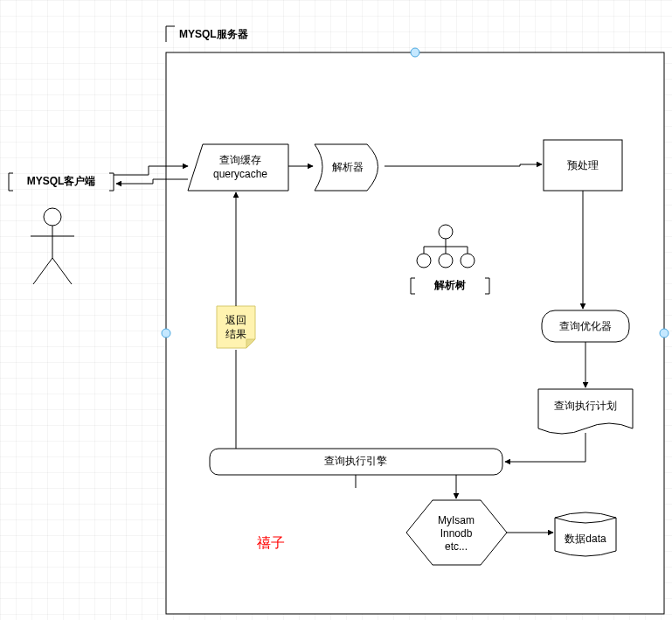  What do you see at coordinates (357, 462) in the screenshot?
I see `exec-engine-node: 查询执行引擎` at bounding box center [357, 462].